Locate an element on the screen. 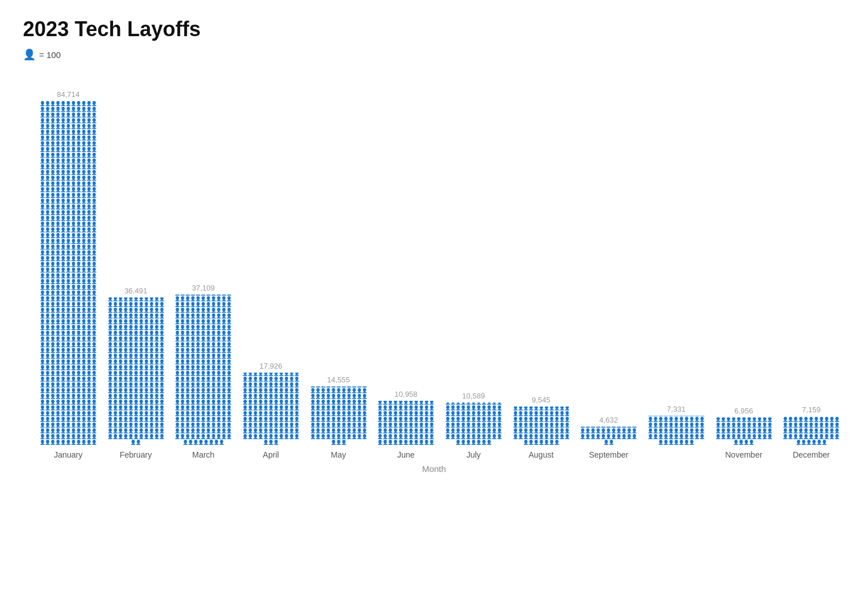  bar-value-july: 10,589 is located at coordinates (474, 396).